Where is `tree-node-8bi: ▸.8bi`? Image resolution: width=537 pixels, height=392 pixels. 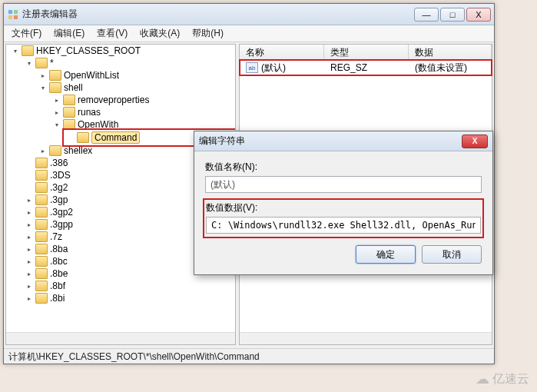 tree-node-8bi: ▸.8bi is located at coordinates (129, 298).